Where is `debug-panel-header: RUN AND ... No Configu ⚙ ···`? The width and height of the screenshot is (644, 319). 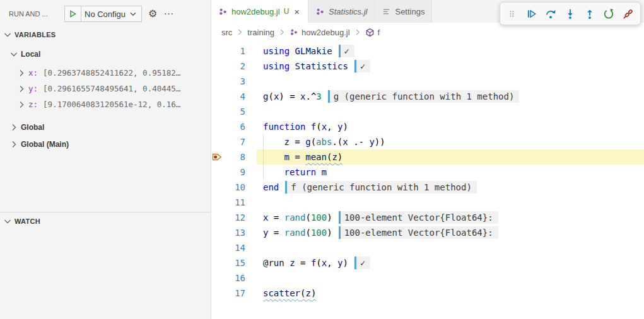
debug-panel-header: RUN AND ... No Configu ⚙ ··· is located at coordinates (105, 14).